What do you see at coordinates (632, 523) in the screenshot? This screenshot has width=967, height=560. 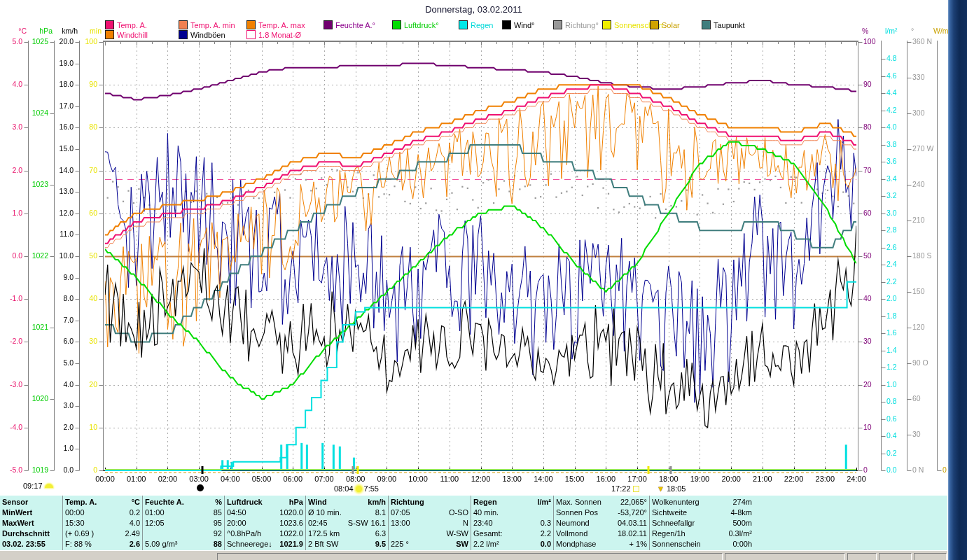 I see `cell: 04.03.11` at bounding box center [632, 523].